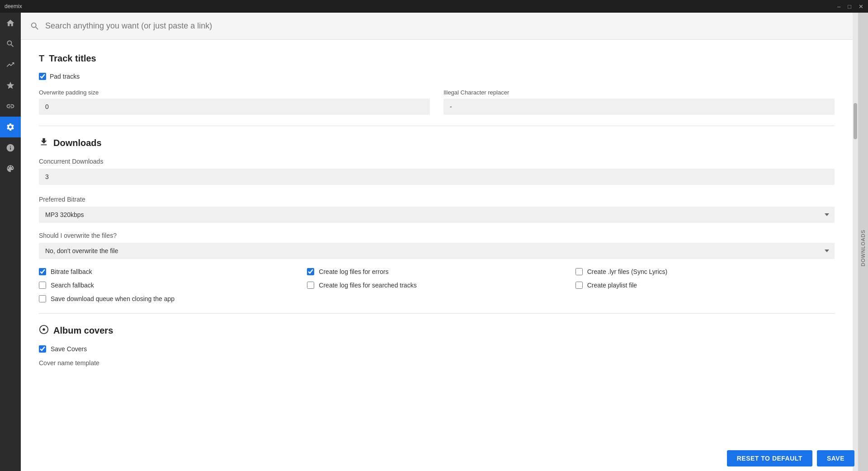 The image size is (868, 471). Describe the element at coordinates (44, 143) in the screenshot. I see `downloads-icon` at that location.